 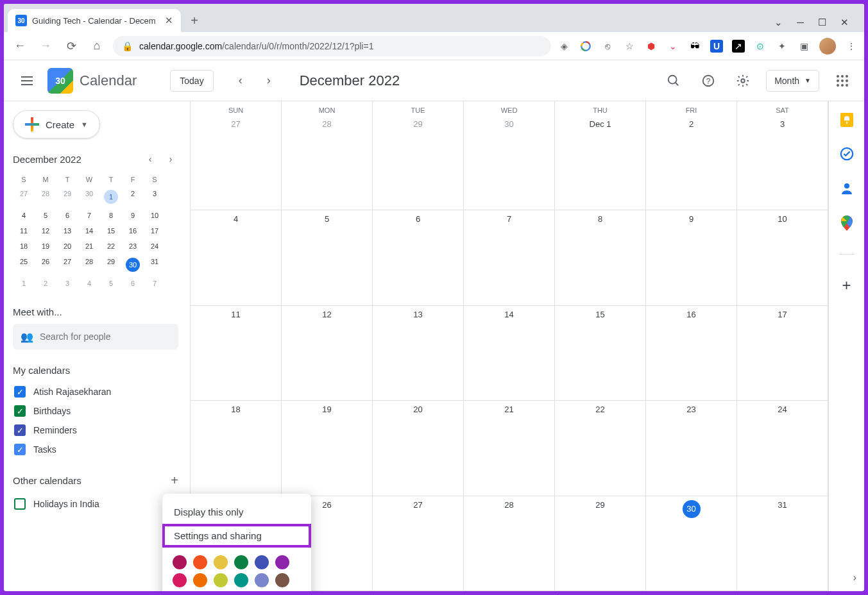 What do you see at coordinates (46, 197) in the screenshot?
I see `mini-day: 28` at bounding box center [46, 197].